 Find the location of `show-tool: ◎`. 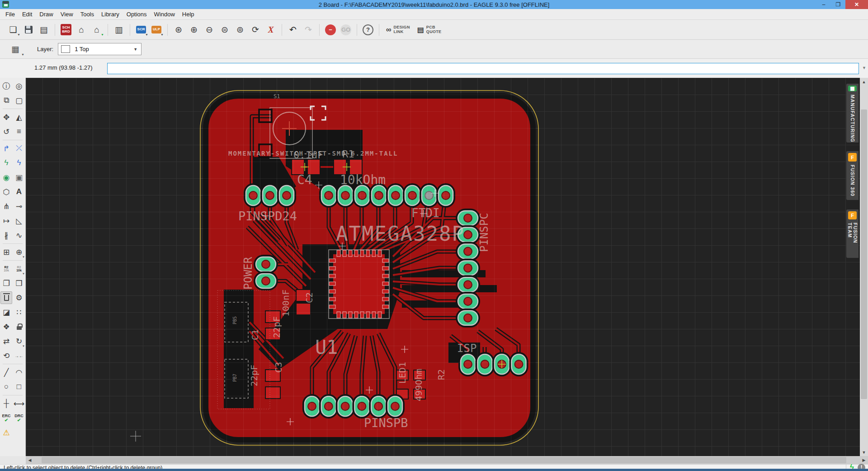

show-tool: ◎ is located at coordinates (19, 86).